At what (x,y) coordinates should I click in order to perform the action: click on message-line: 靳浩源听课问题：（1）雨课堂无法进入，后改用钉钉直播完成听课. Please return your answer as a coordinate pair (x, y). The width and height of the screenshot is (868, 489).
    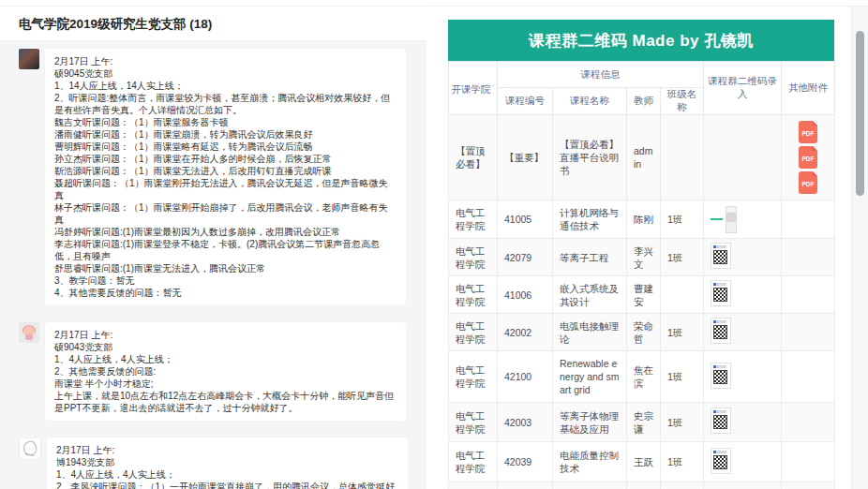
    Looking at the image, I should click on (225, 170).